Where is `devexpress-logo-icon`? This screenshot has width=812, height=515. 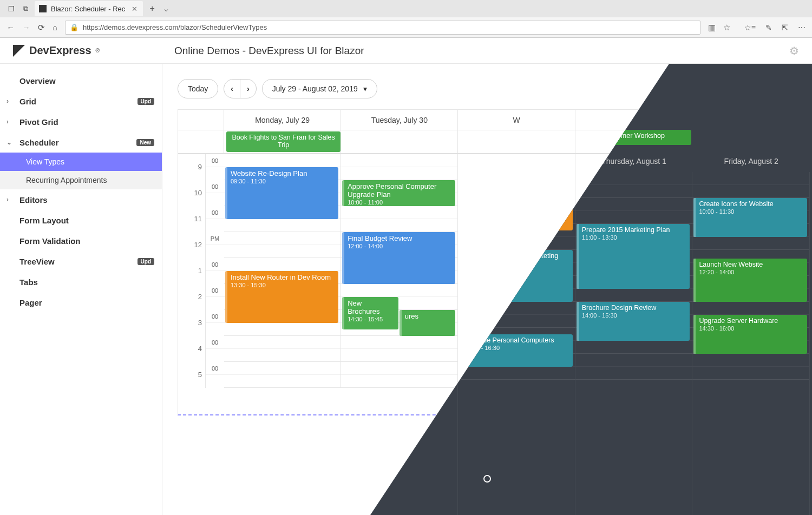 devexpress-logo-icon is located at coordinates (19, 51).